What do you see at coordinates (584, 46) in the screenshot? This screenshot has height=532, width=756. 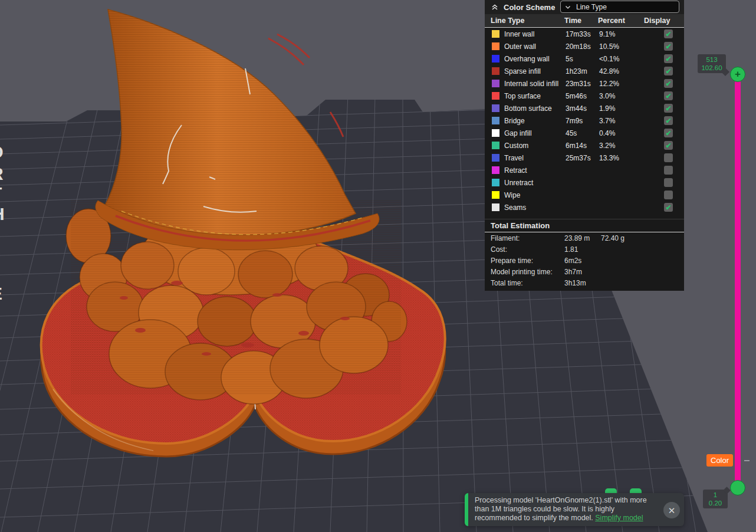 I see `table-row: Outer wall20m18s10.5%✔` at bounding box center [584, 46].